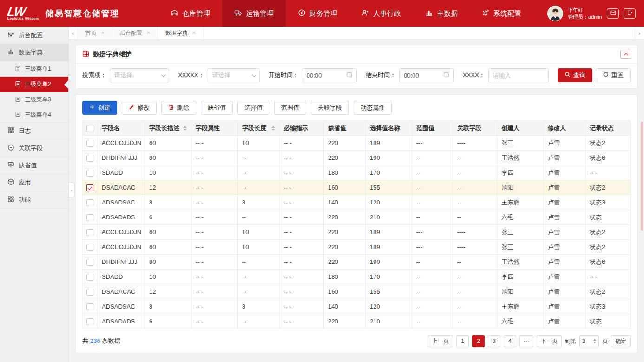 Image resolution: width=644 pixels, height=362 pixels. I want to click on column-header: 必输指示, so click(302, 128).